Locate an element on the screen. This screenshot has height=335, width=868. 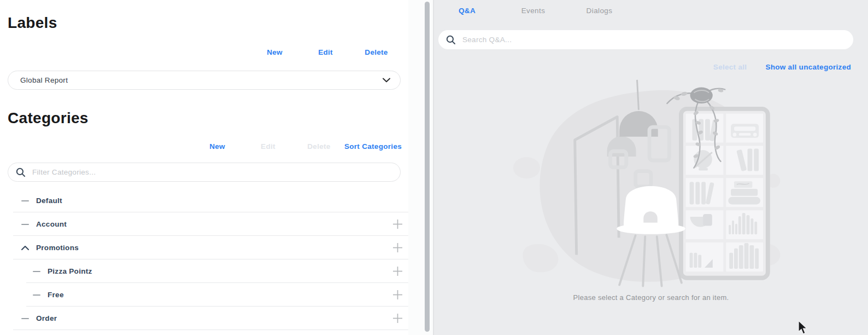
category-row-promotions: Promotions is located at coordinates (208, 247).